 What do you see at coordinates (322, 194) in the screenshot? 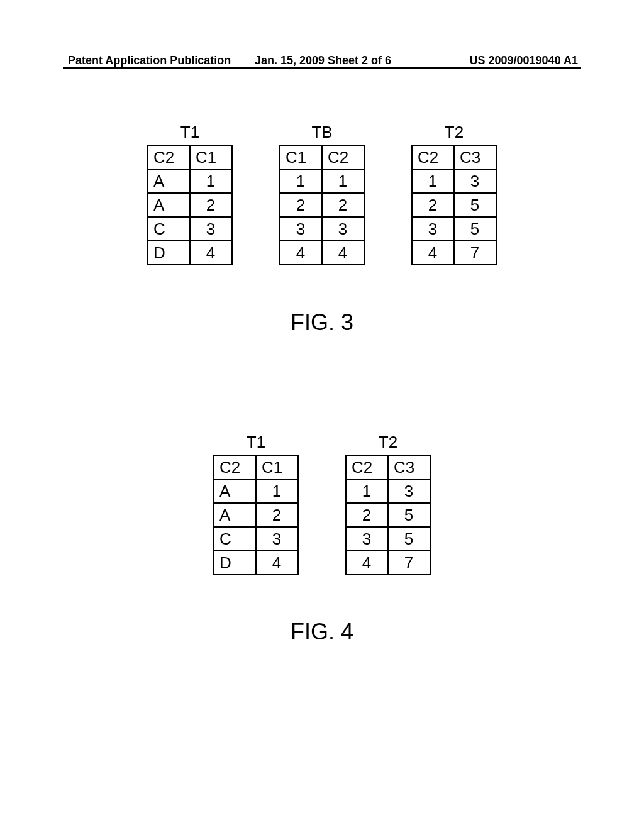
I see `table-tb-fig3: TB C1C2 11 22 33 44` at bounding box center [322, 194].